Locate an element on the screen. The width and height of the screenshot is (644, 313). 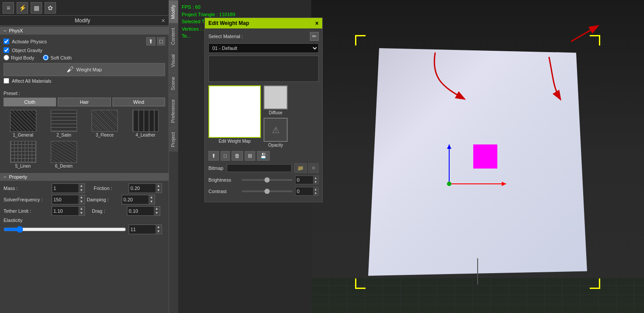
contrast-input is located at coordinates (304, 191).